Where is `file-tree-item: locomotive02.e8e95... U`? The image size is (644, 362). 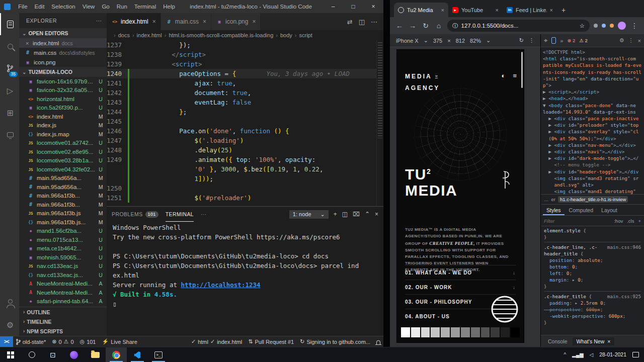
file-tree-item: locomotive02.e8e95... U is located at coordinates (63, 152).